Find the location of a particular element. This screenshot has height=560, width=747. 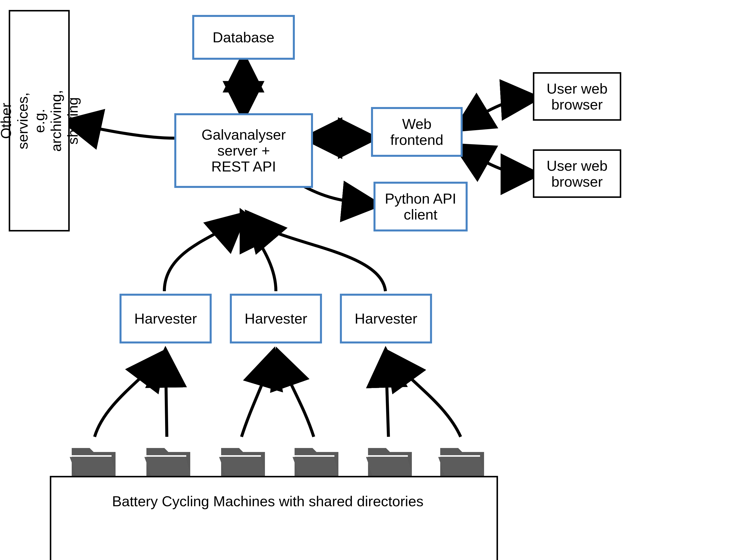

node-user-browser-2-label: User web browser is located at coordinates (577, 174).